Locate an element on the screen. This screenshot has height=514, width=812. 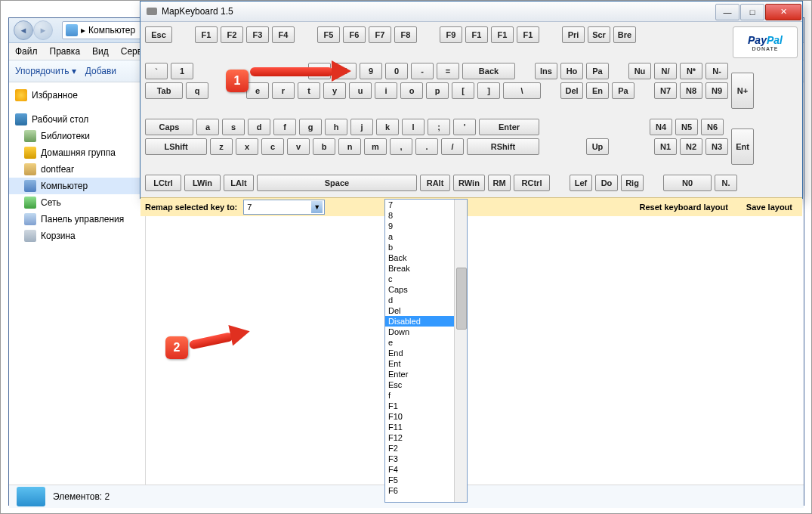
key-tab: Tab is located at coordinates (164, 91).